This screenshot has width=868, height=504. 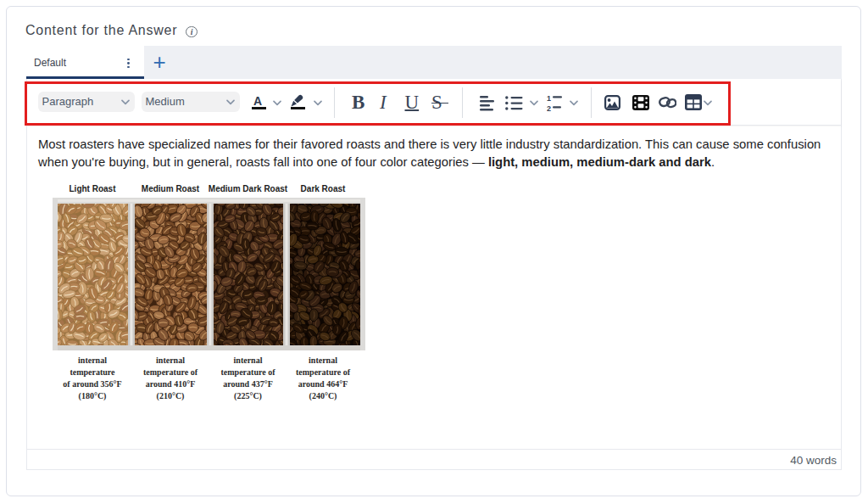 I want to click on svg-text: Medium Roast, so click(x=171, y=188).